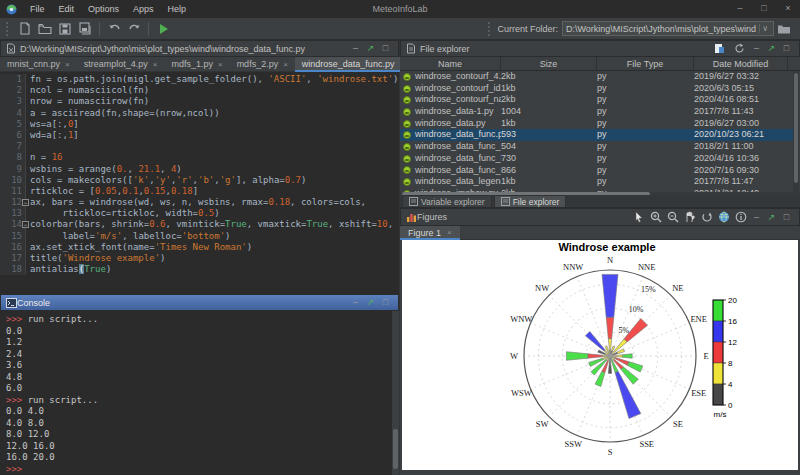  I want to click on menu-item-edit: Edit, so click(67, 9).